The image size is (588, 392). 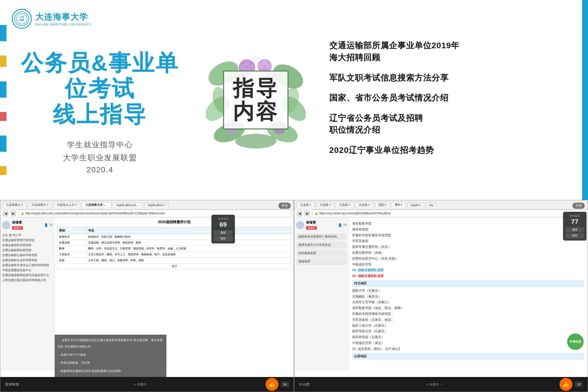 I want to click on region-hebei: 河北地区, so click(x=468, y=283).